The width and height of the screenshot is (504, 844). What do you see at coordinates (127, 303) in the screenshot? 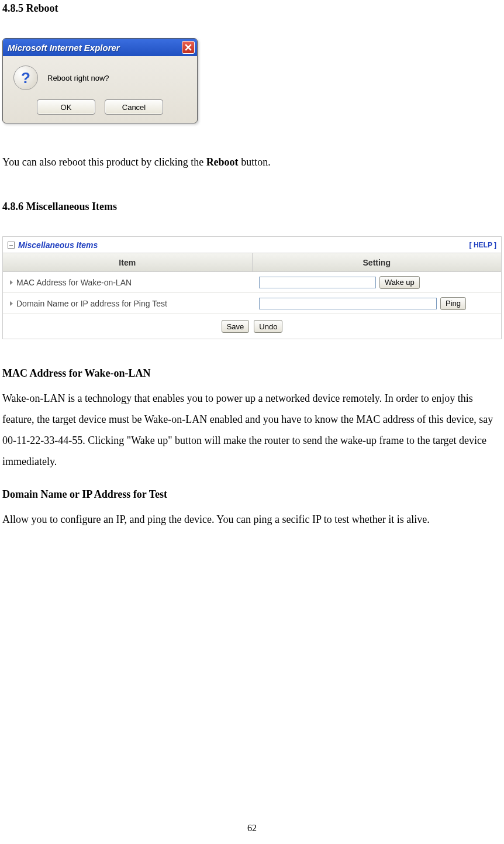
I see `row-ping-label: Domain Name or IP address for Ping Test` at bounding box center [127, 303].